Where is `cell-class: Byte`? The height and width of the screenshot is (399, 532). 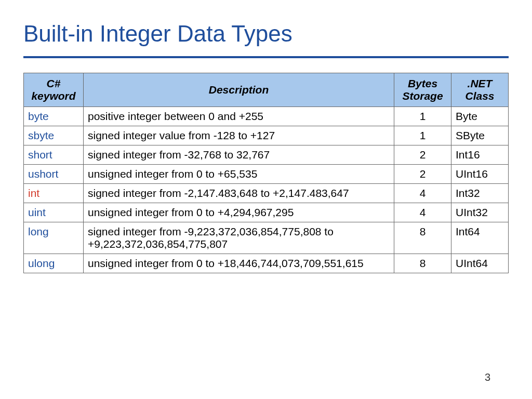
cell-class: Byte is located at coordinates (480, 116).